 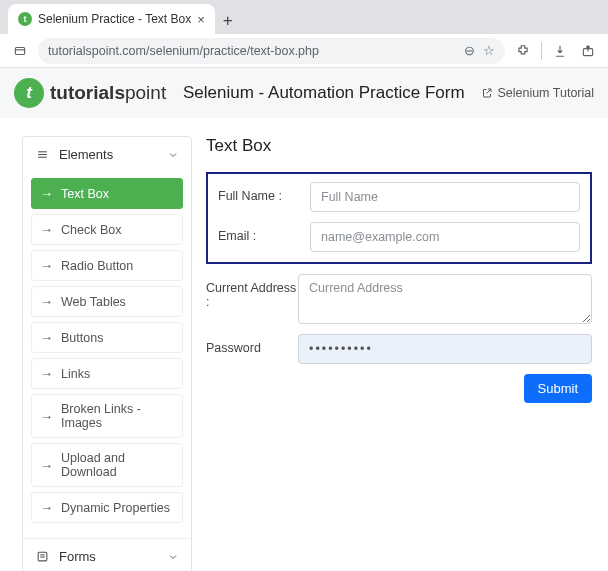 What do you see at coordinates (445, 197) in the screenshot?
I see `fullname-input` at bounding box center [445, 197].